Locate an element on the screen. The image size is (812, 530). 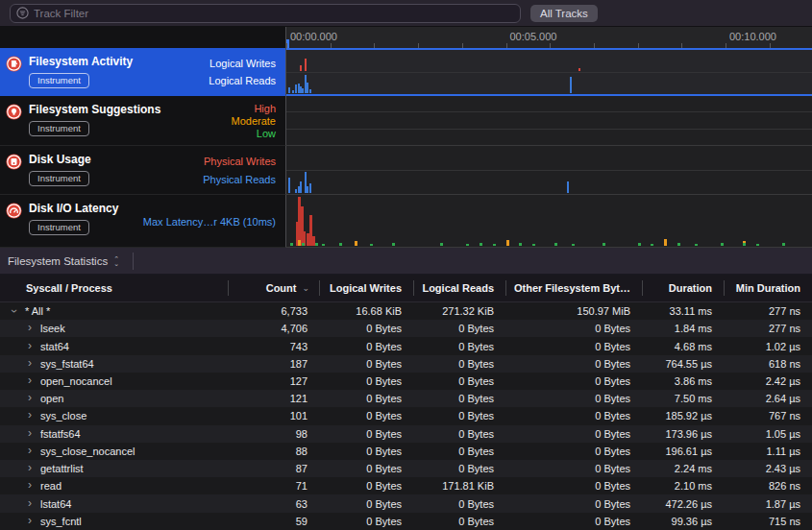
track-title: Disk I/O Latency is located at coordinates (86, 208).